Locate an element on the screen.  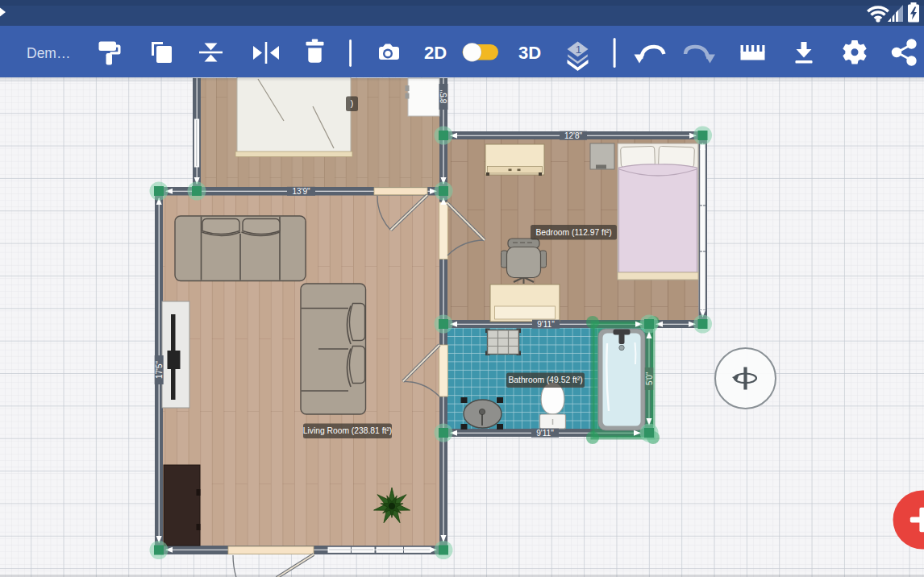
svg-text: 8'5" is located at coordinates (443, 97).